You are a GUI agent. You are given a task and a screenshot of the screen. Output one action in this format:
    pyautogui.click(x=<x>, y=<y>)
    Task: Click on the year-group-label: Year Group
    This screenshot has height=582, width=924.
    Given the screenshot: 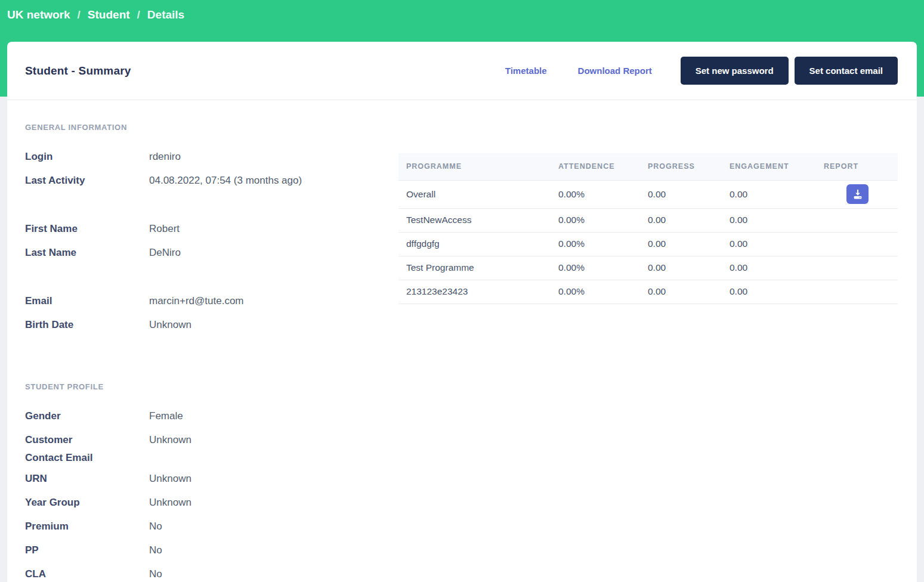 What is the action you would take?
    pyautogui.click(x=87, y=501)
    